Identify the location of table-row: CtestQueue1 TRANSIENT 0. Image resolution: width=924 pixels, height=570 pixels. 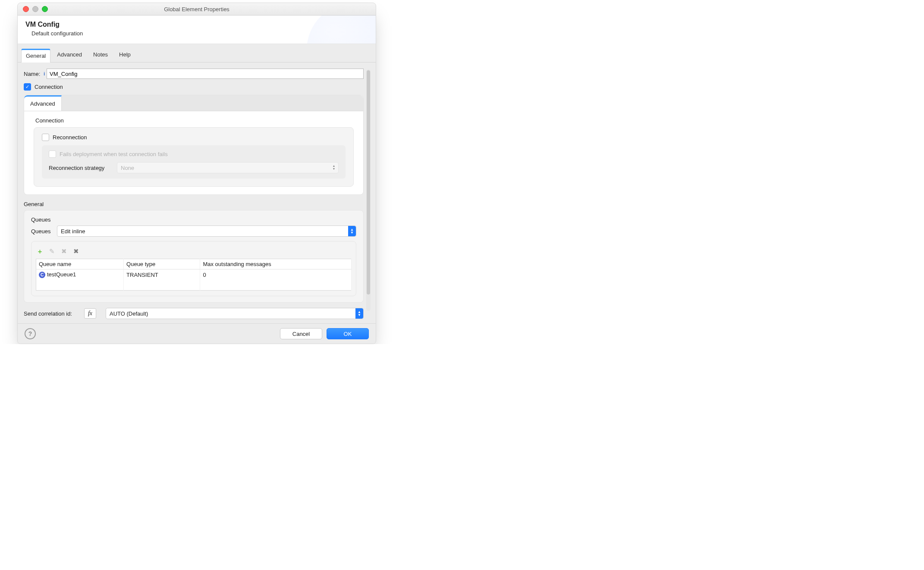
(194, 275).